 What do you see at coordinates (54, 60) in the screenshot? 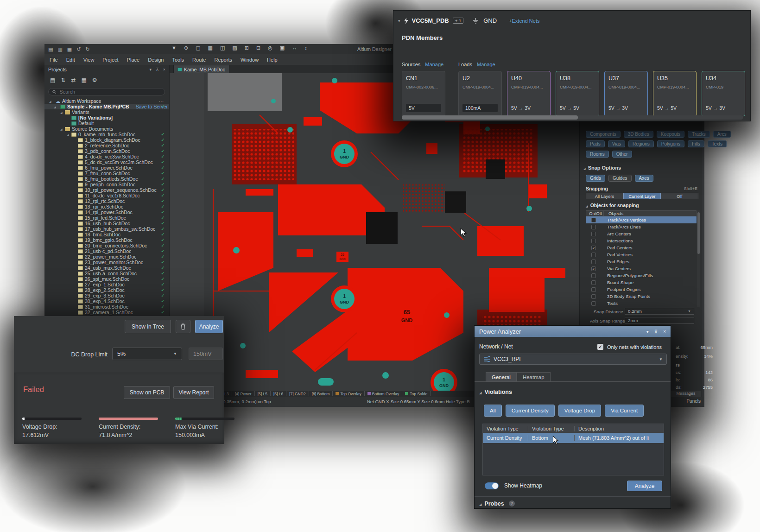
I see `menu-item: File` at bounding box center [54, 60].